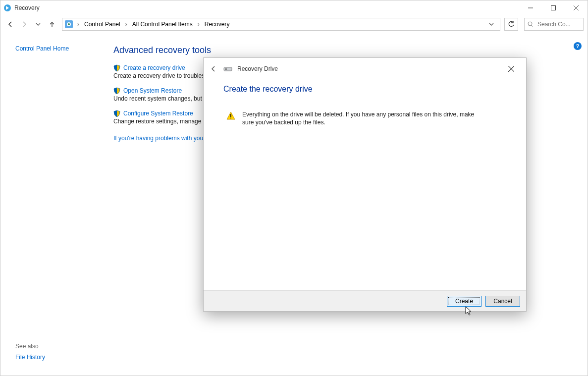  What do you see at coordinates (53, 49) in the screenshot?
I see `control-panel-home-link: Control Panel Home` at bounding box center [53, 49].